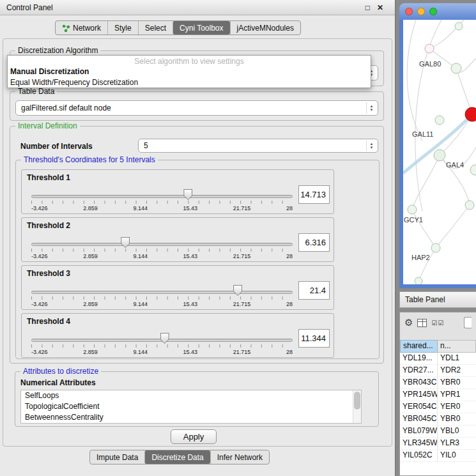 The width and height of the screenshot is (476, 476). What do you see at coordinates (178, 192) in the screenshot?
I see `threshold-1-panel: Threshold 1 -3.4262.8599.14415.4321.7152…` at bounding box center [178, 192].